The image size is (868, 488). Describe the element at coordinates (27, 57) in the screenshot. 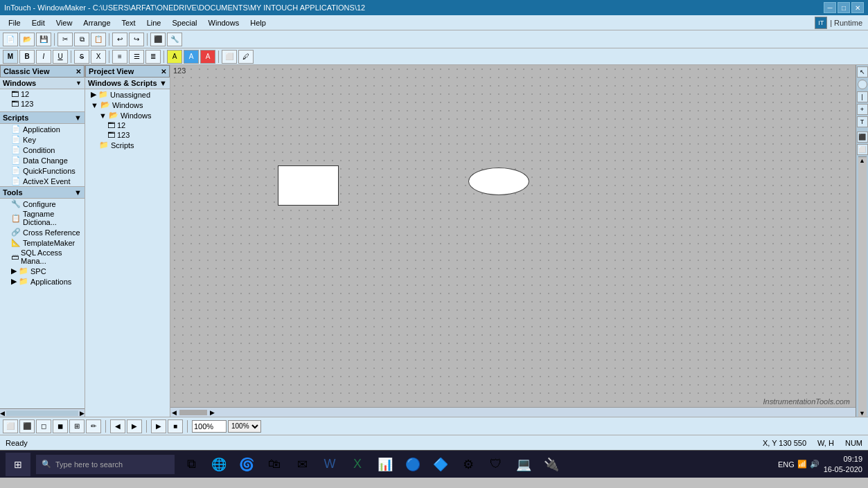

I see `bold-button: B` at that location.